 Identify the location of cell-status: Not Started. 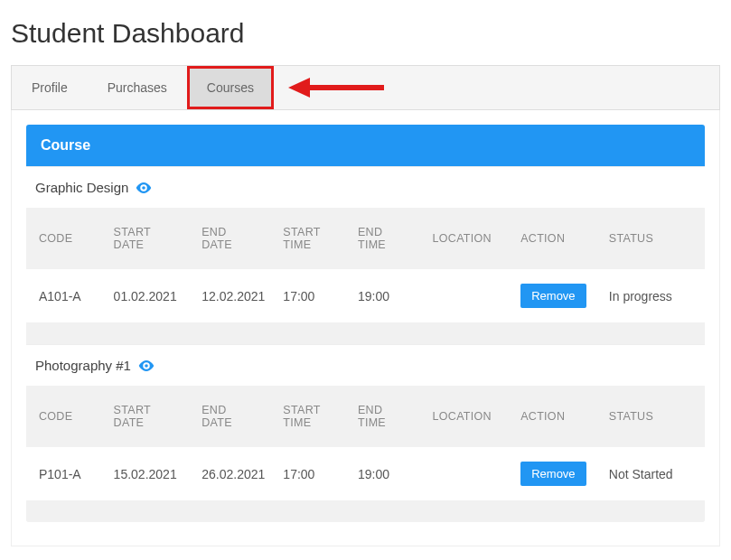
(651, 473).